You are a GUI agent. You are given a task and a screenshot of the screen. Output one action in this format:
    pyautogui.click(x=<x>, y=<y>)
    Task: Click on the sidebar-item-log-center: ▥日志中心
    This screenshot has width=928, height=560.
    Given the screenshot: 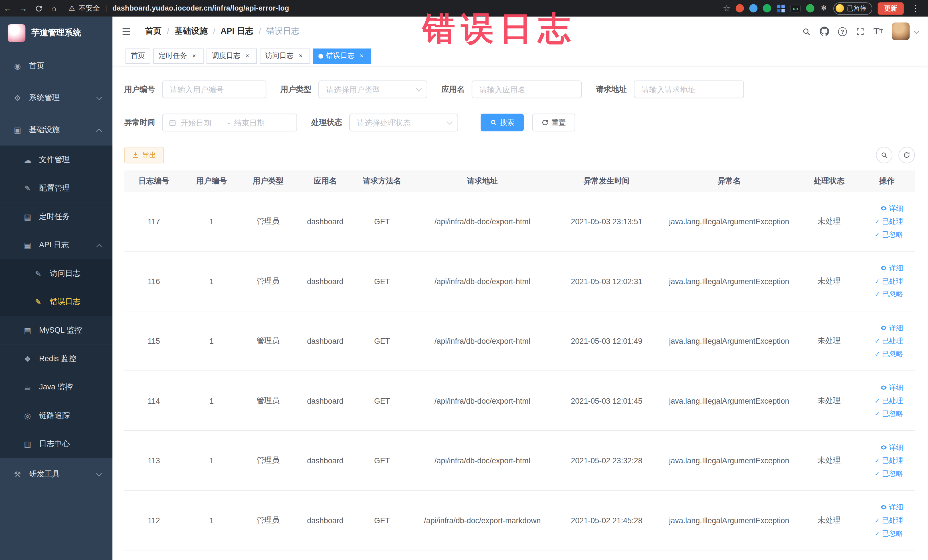 What is the action you would take?
    pyautogui.click(x=56, y=444)
    